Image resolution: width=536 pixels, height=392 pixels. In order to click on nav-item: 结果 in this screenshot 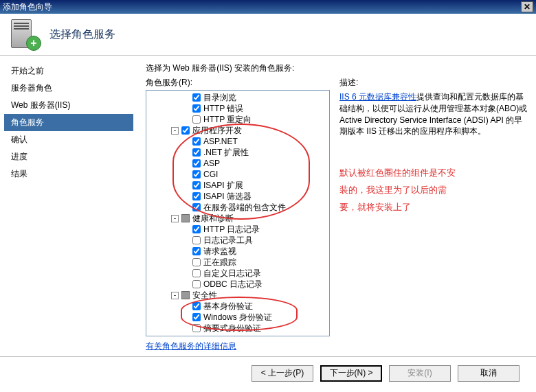, I will do `click(69, 174)`.